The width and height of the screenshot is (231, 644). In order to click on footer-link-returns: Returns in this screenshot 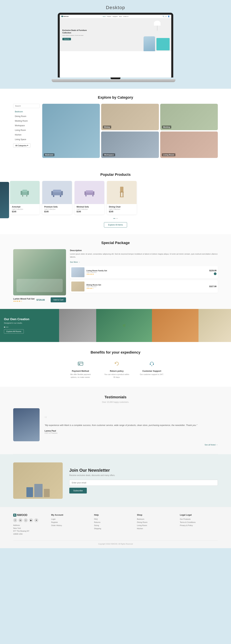, I will do `click(113, 522)`.